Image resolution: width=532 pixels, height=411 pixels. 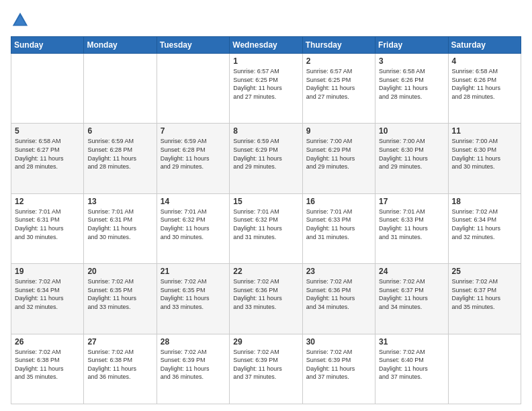 What do you see at coordinates (411, 294) in the screenshot?
I see `cell-info: Sunrise: 7:02 AM Sunset: 6:37 PM Dayligh…` at bounding box center [411, 294].